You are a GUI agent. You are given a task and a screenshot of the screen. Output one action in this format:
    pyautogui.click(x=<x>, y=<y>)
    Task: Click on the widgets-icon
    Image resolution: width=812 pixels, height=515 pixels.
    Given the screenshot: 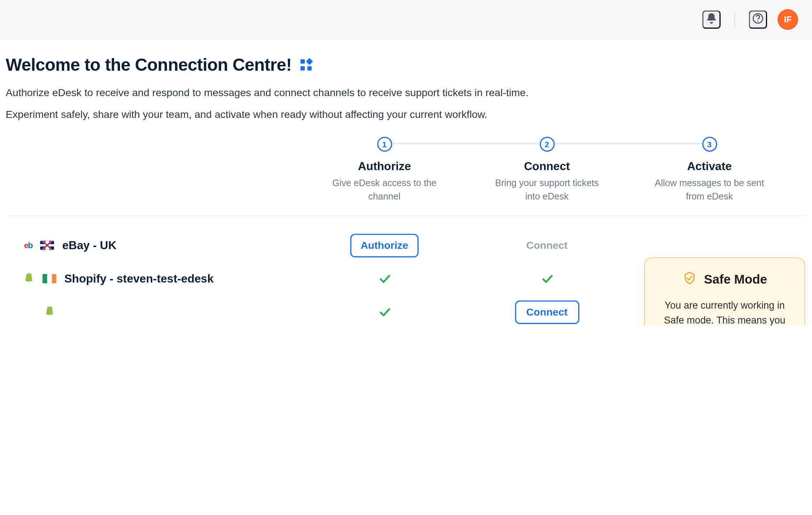 What is the action you would take?
    pyautogui.click(x=306, y=65)
    